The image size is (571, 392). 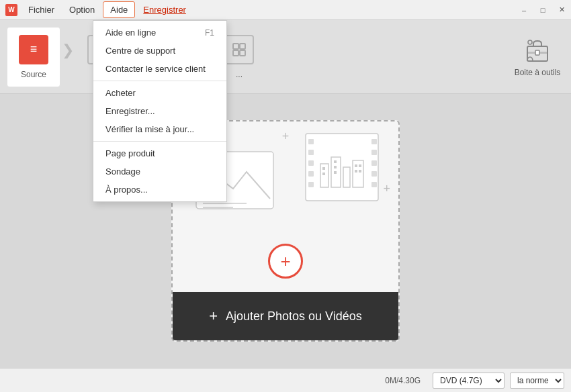 What do you see at coordinates (34, 75) in the screenshot?
I see `source-label: Source` at bounding box center [34, 75].